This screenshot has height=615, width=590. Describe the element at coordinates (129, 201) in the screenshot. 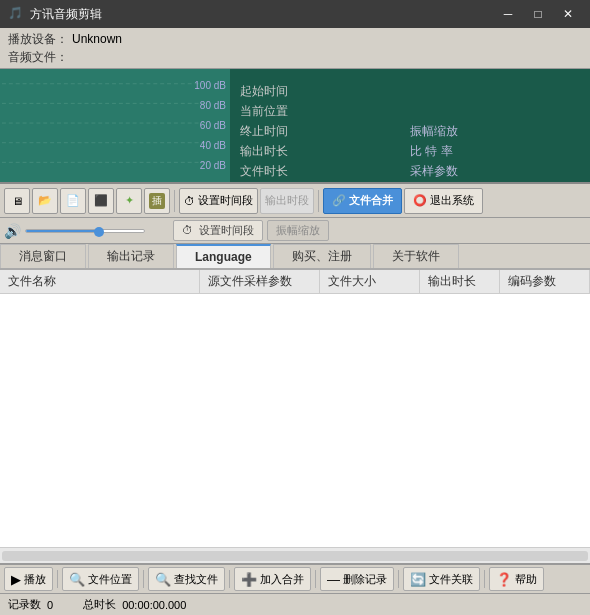

I see `wand-btn: ✦` at that location.